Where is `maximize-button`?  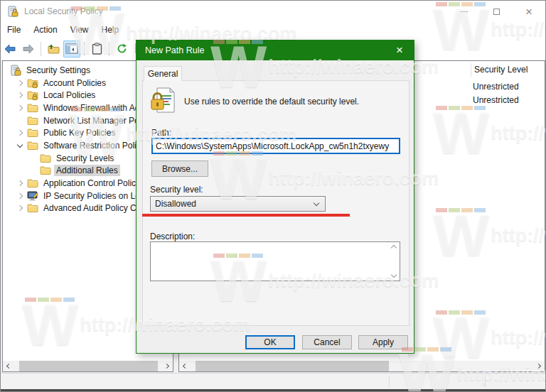
maximize-button is located at coordinates (496, 11).